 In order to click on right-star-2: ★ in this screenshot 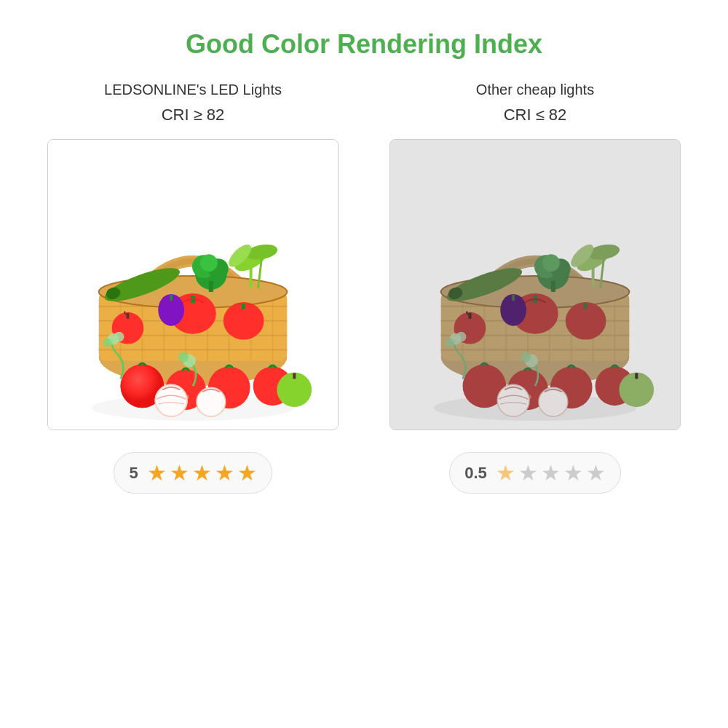, I will do `click(529, 473)`.